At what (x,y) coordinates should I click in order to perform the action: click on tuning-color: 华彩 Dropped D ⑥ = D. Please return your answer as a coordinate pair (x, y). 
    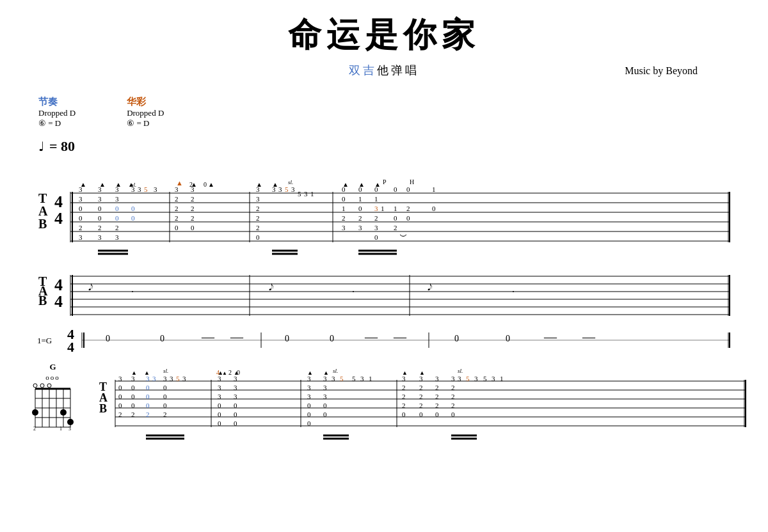
    Looking at the image, I should click on (145, 113).